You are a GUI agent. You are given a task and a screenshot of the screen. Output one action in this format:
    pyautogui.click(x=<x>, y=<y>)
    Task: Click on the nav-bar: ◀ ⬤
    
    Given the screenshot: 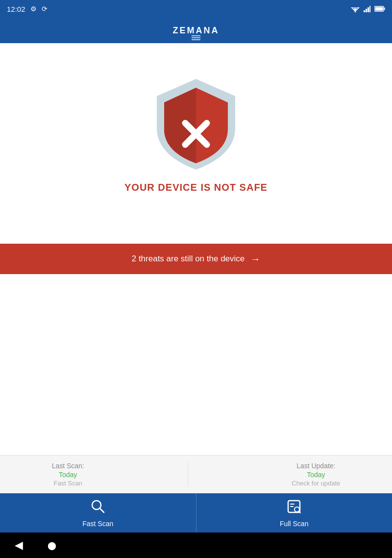 What is the action you would take?
    pyautogui.click(x=196, y=545)
    